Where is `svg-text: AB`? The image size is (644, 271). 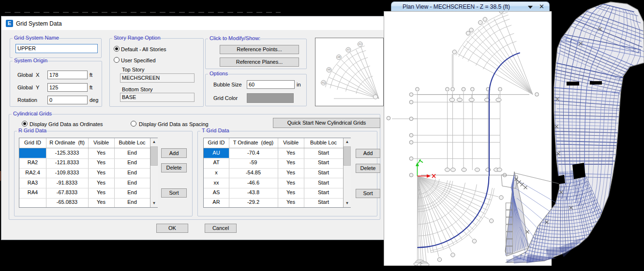
svg-text: AB is located at coordinates (339, 57).